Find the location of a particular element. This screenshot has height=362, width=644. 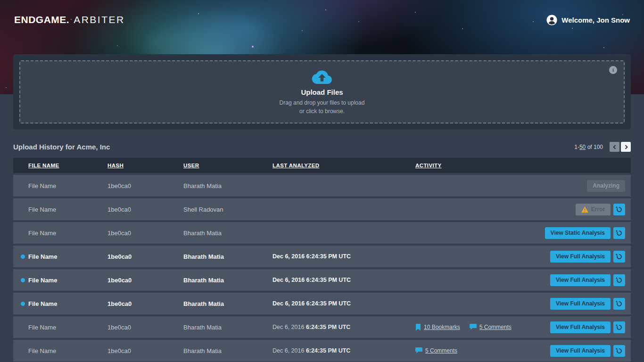

table-row: File Name1be0ca0Bharath MatiaView Static… is located at coordinates (322, 233).